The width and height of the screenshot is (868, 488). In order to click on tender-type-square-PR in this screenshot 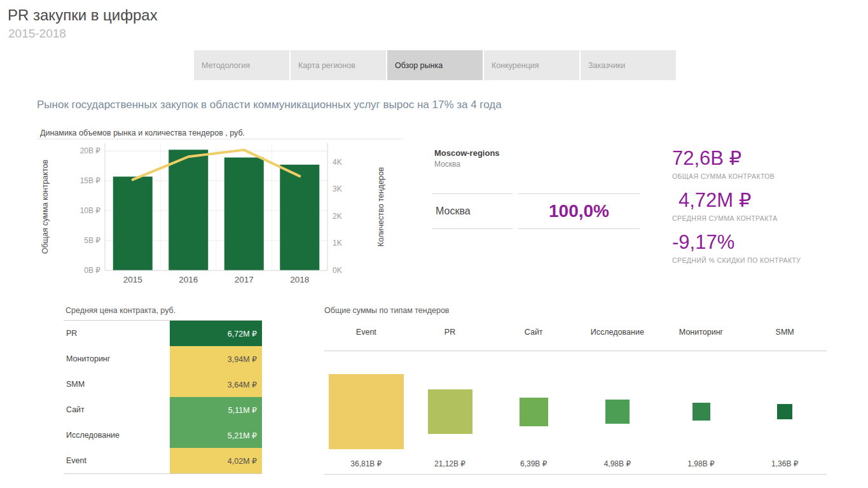, I will do `click(450, 412)`.